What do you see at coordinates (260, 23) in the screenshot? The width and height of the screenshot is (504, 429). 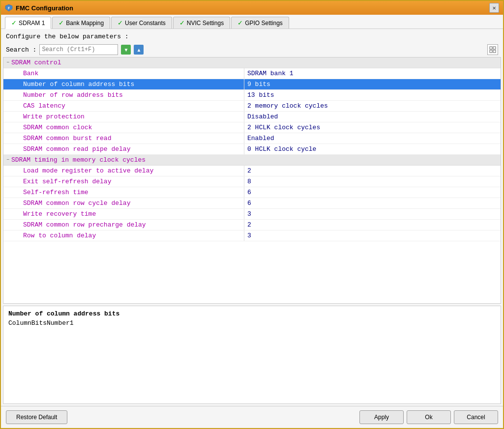 I see `tab-gpio-settings: ✓ GPIO Settings` at bounding box center [260, 23].